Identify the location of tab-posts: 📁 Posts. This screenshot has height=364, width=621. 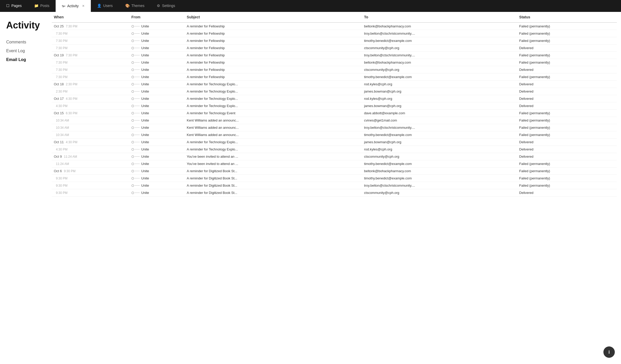
(42, 6).